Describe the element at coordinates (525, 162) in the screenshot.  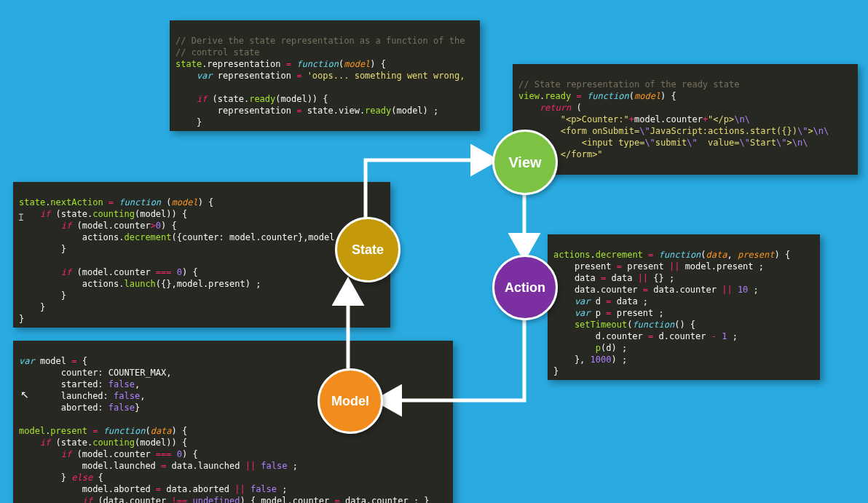
I see `node-view: View` at that location.